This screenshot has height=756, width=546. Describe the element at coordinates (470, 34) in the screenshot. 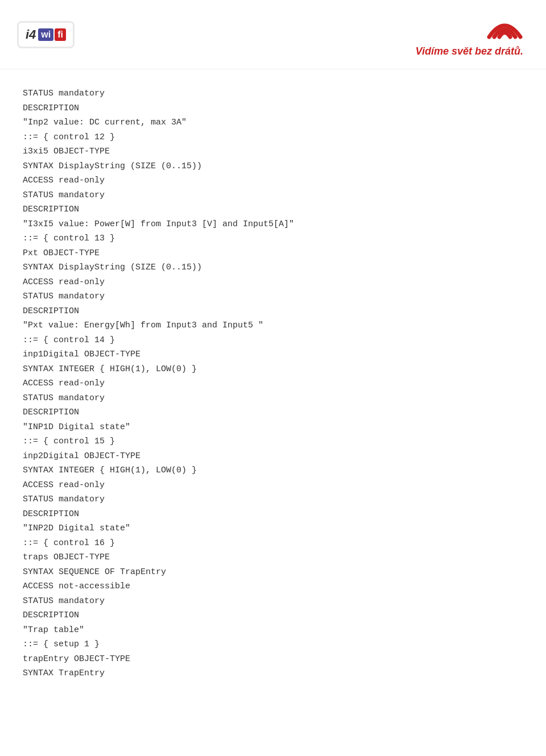

I see `header-right: Vidíme svět bez drátů.` at that location.